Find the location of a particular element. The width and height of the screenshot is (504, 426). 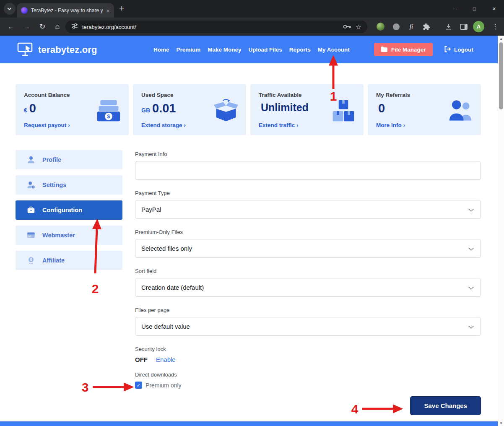

site-header: terabytez.org Home Premium Make Money Up… is located at coordinates (249, 49).